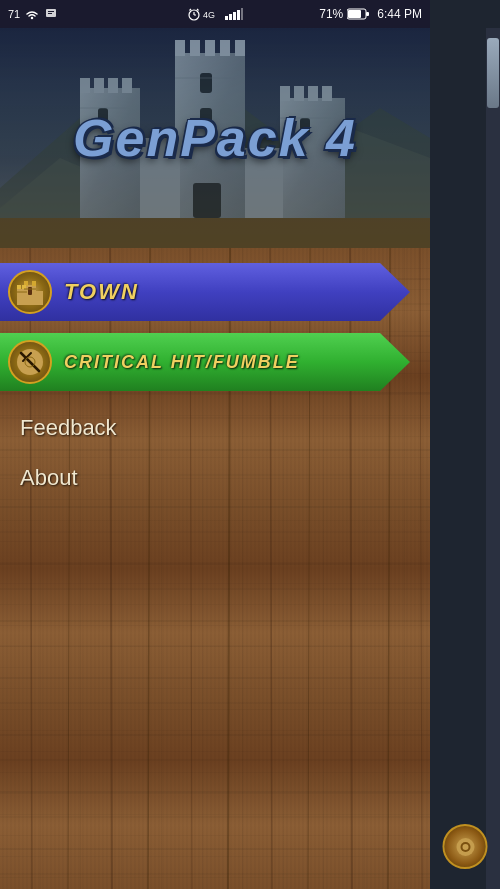  I want to click on wifi-icon, so click(32, 14).